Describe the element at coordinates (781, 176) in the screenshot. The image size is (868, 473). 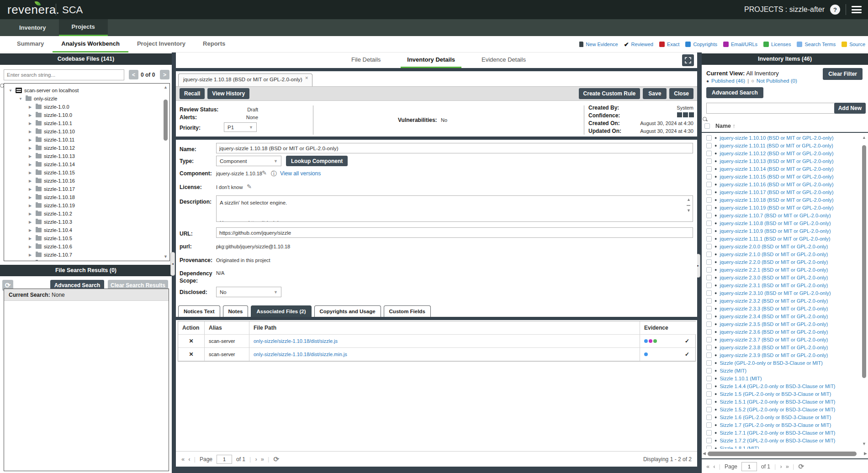
I see `inventory-item: ● jquery-sizzle 1.10.15 (BSD or MIT or G…` at that location.